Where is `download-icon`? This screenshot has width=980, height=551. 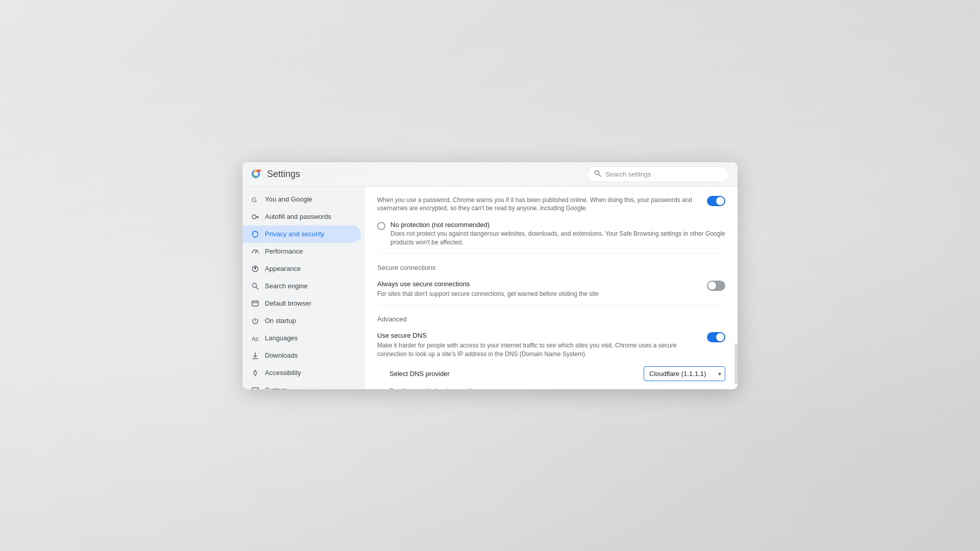 download-icon is located at coordinates (255, 356).